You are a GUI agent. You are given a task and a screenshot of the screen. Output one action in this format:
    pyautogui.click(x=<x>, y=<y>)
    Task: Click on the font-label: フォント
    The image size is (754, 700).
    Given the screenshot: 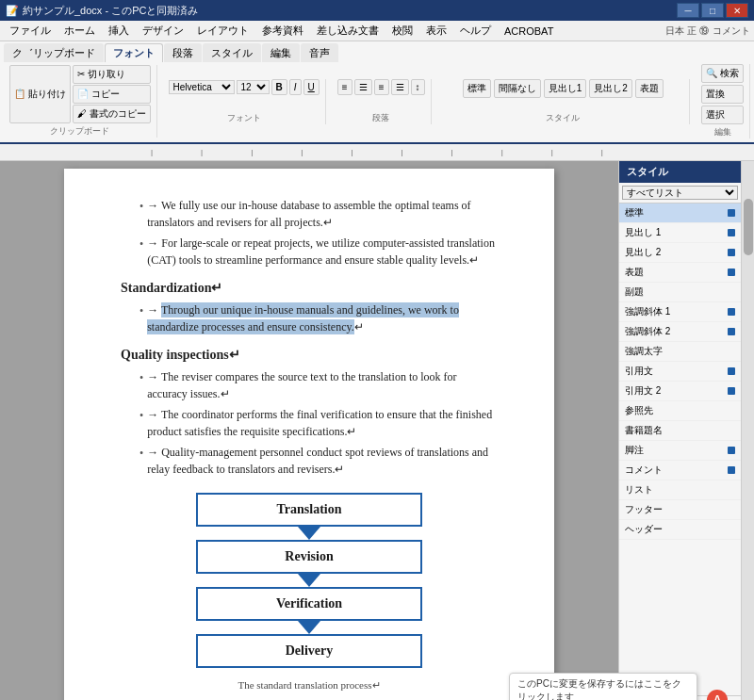 What is the action you would take?
    pyautogui.click(x=244, y=119)
    